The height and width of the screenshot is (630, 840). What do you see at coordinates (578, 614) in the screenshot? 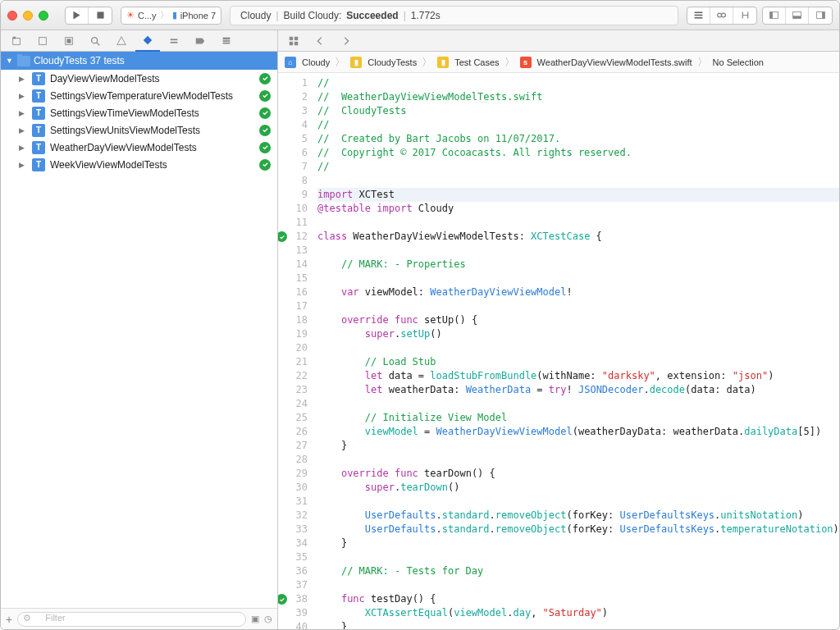
I see `code-line: XCTAssertEqual(viewModel.day, "Saturday"…` at bounding box center [578, 614].